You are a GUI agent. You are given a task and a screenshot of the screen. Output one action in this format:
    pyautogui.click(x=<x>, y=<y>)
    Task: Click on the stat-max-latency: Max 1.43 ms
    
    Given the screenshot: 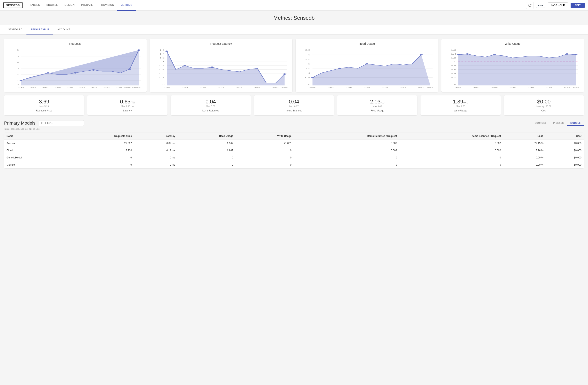 What is the action you would take?
    pyautogui.click(x=127, y=106)
    